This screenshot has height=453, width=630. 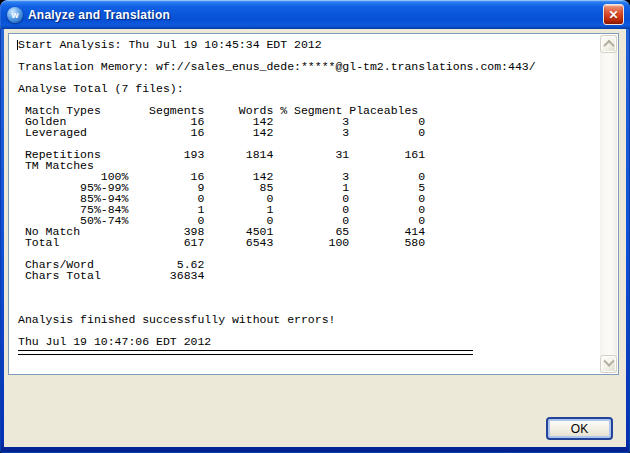 I want to click on scroll-down-button, so click(x=608, y=364).